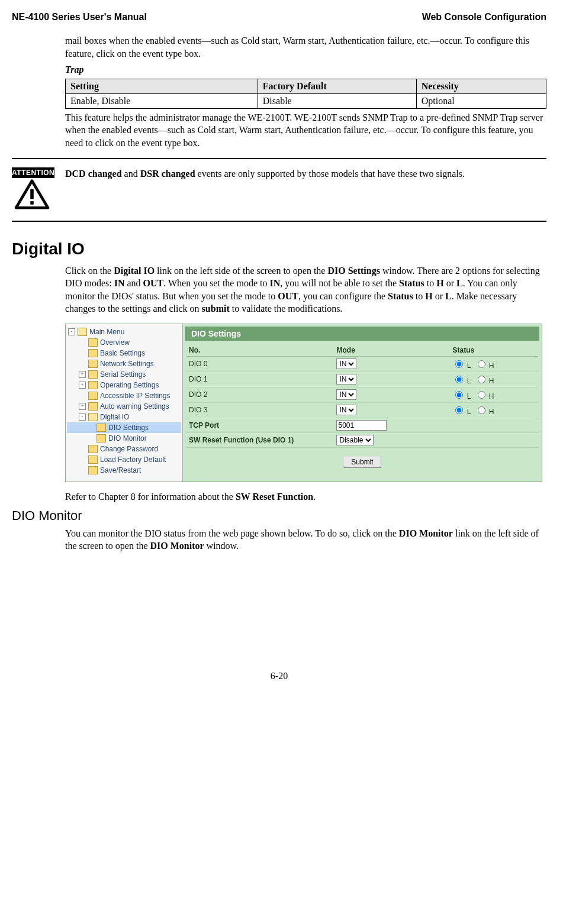 The height and width of the screenshot is (924, 579). What do you see at coordinates (279, 676) in the screenshot?
I see `page-number: 6-20` at bounding box center [279, 676].